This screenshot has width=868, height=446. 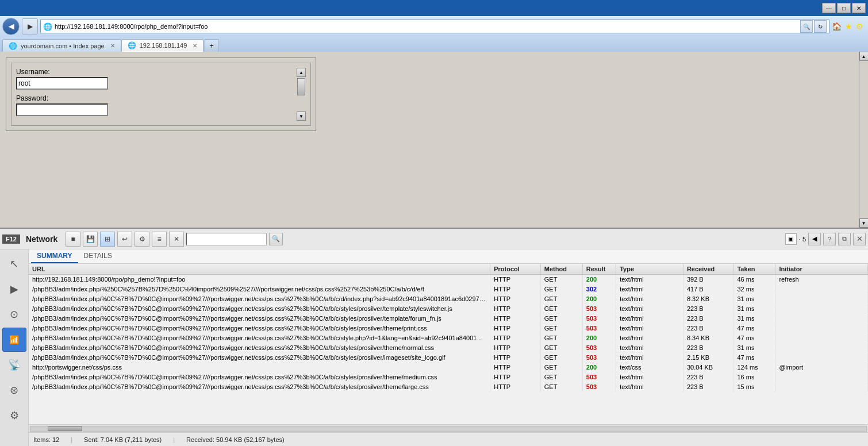 I want to click on page-scroll-down: ▼, so click(x=864, y=223).